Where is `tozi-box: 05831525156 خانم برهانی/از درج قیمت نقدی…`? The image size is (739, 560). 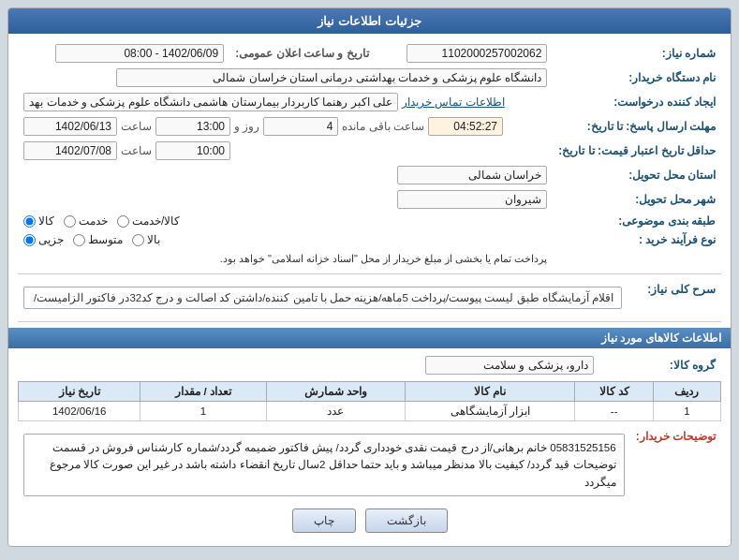
tozi-box: 05831525156 خانم برهانی/از درج قیمت نقدی… is located at coordinates (324, 464).